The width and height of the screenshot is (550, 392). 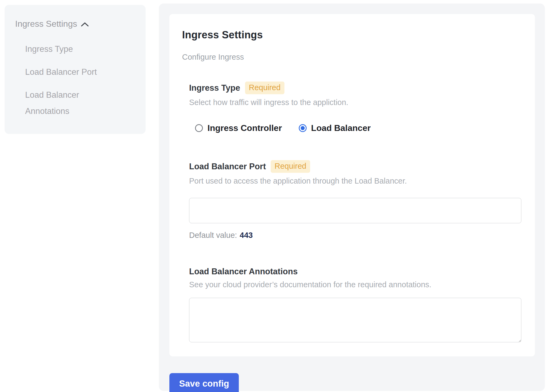 I want to click on load-balancer-port-input, so click(x=355, y=211).